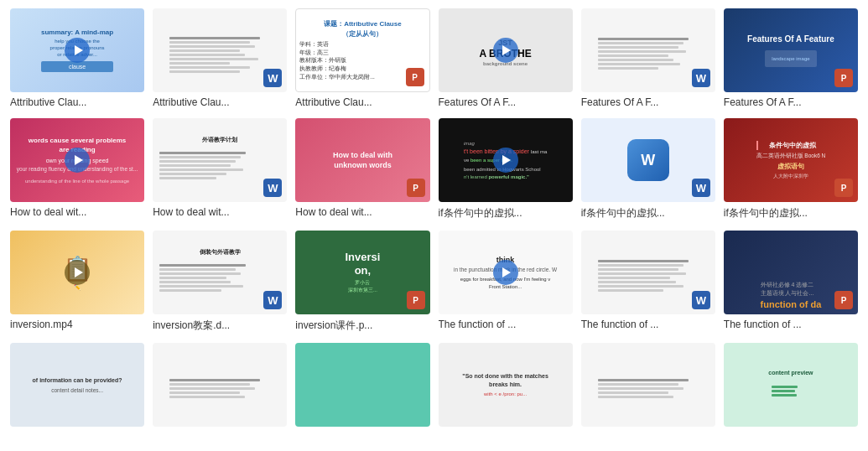 Image resolution: width=868 pixels, height=451 pixels. Describe the element at coordinates (77, 282) in the screenshot. I see `list-item: 📋 ✏️ inversion.mp4` at that location.